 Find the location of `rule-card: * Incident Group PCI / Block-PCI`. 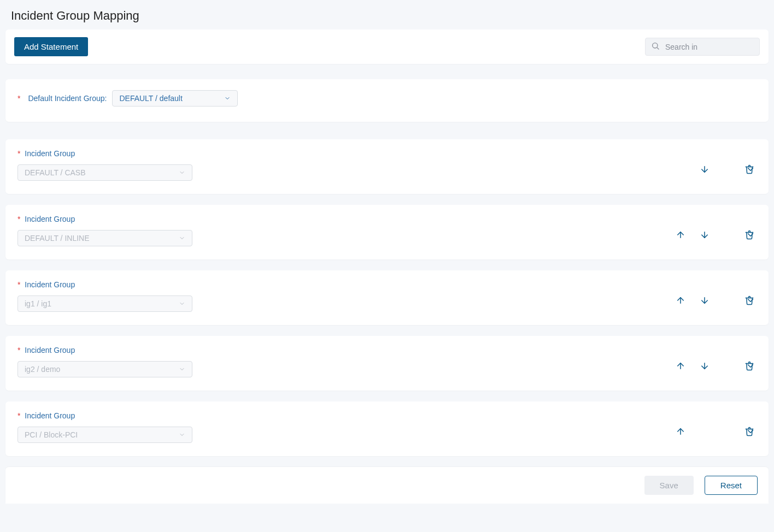

rule-card: * Incident Group PCI / Block-PCI is located at coordinates (387, 429).